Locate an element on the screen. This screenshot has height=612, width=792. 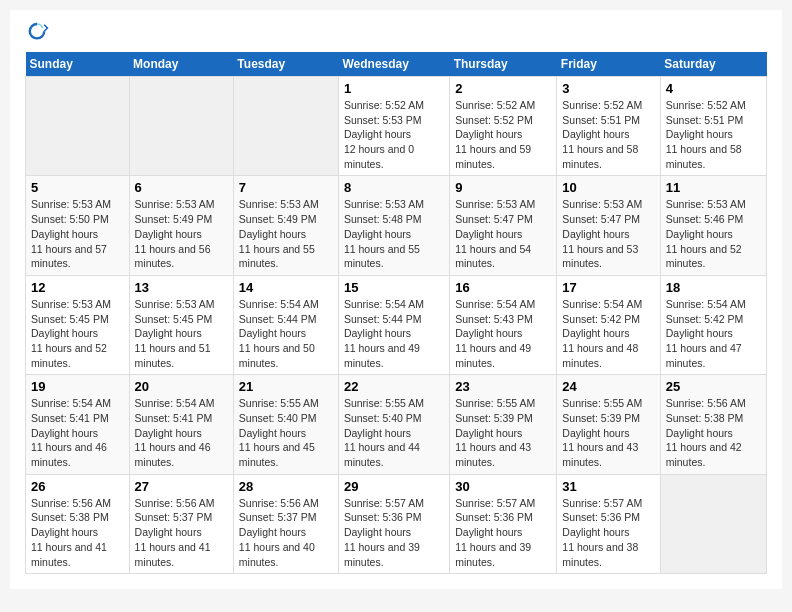
day-number: 12 is located at coordinates (78, 288).